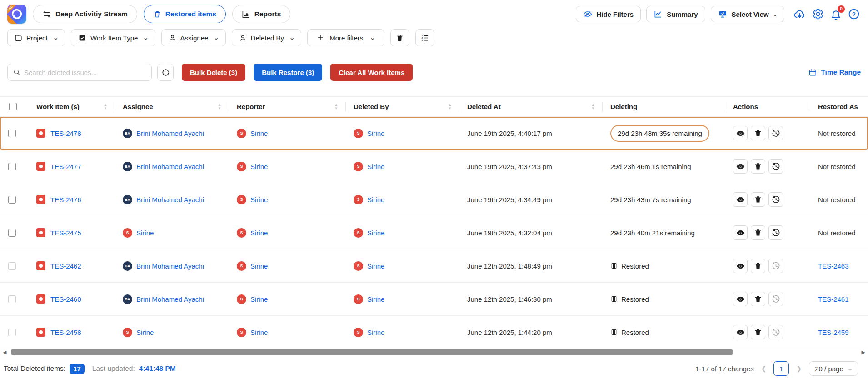  Describe the element at coordinates (833, 333) in the screenshot. I see `restored-as-link: TES-2459` at that location.